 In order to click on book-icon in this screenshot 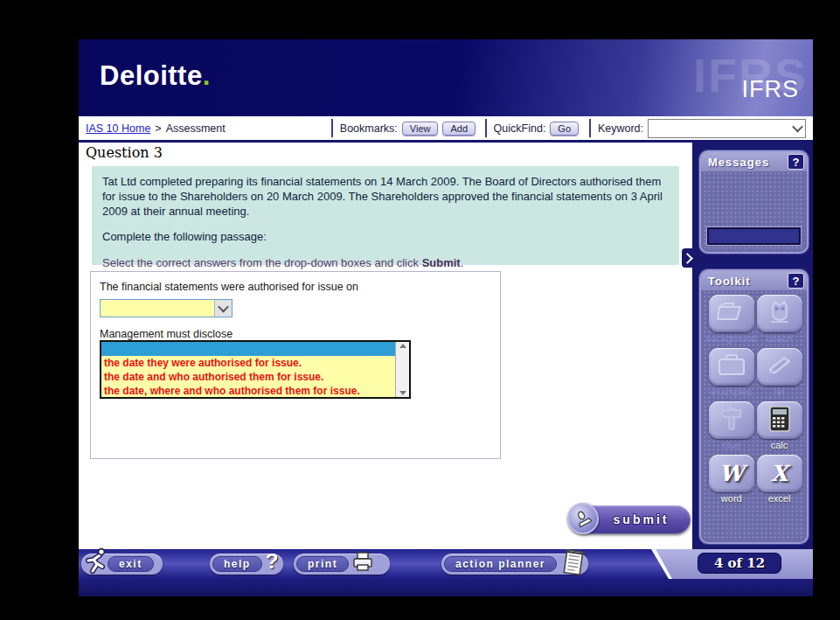, I will do `click(780, 367)`.